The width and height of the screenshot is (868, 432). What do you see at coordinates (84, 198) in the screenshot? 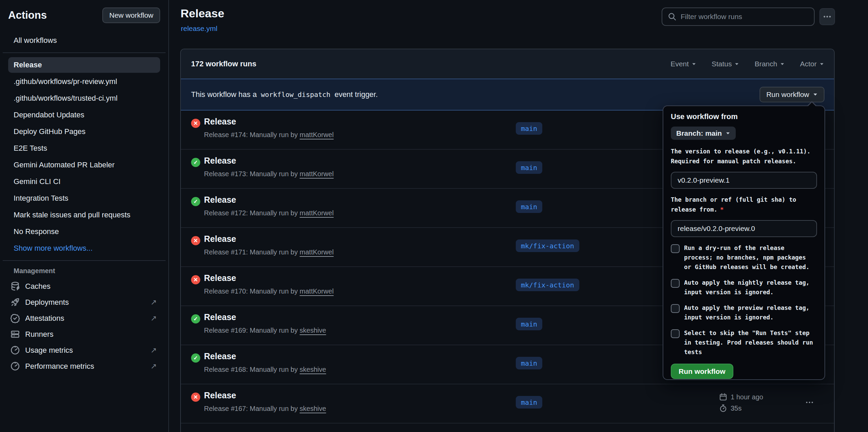
I see `sidebar-item-workflow: Integration Tests` at bounding box center [84, 198].